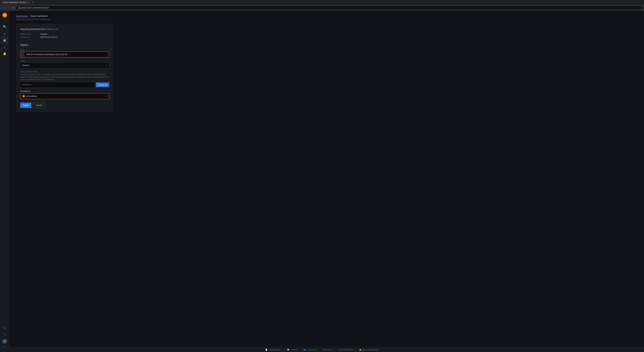 The height and width of the screenshot is (352, 644). Describe the element at coordinates (65, 53) in the screenshot. I see `name-form-group: Name 1` at that location.